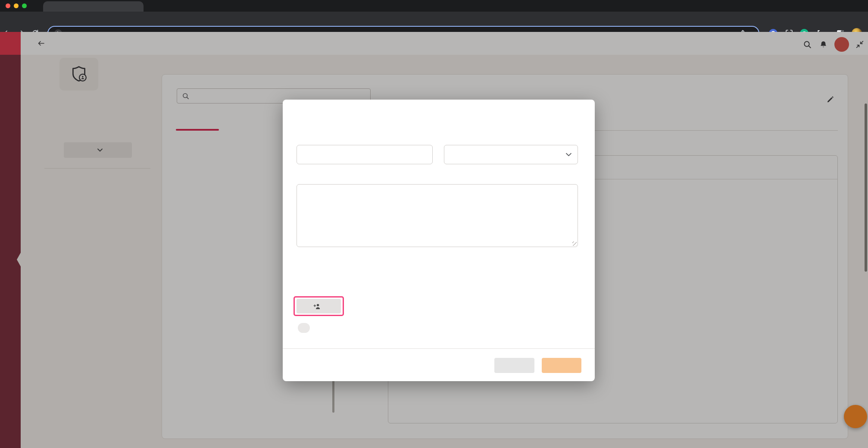 Image resolution: width=868 pixels, height=448 pixels. Describe the element at coordinates (511, 154) in the screenshot. I see `tags-select` at that location.